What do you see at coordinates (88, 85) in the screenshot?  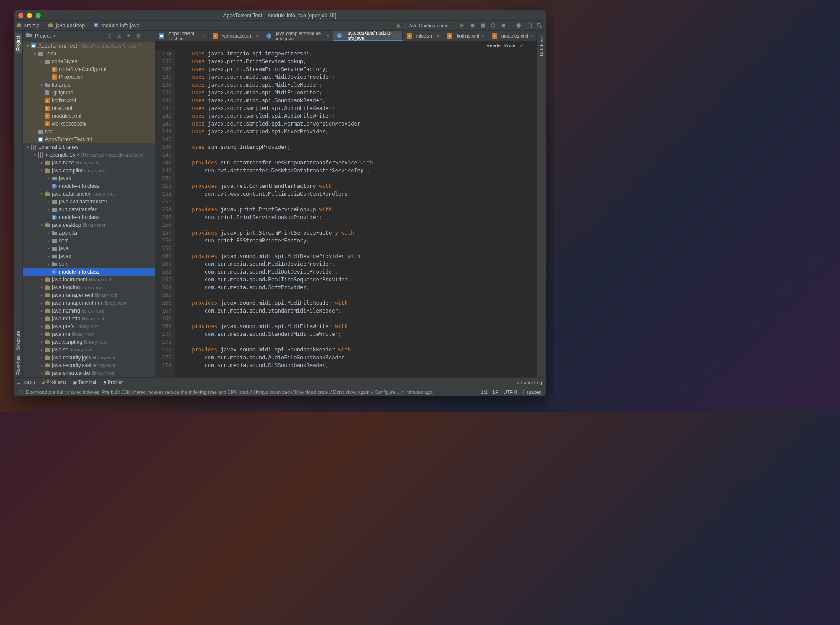 I see `tree-item: ▸libraries` at bounding box center [88, 85].